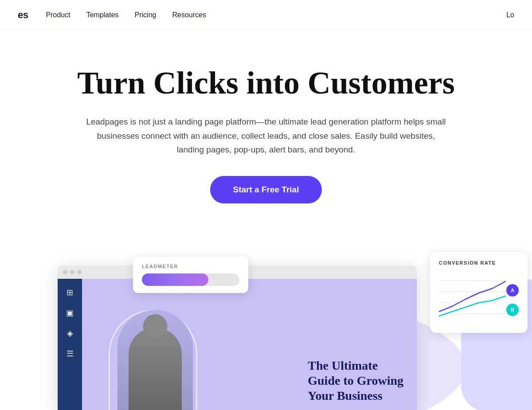  What do you see at coordinates (479, 263) in the screenshot?
I see `conversion-title: CONVERSION RATE` at bounding box center [479, 263].